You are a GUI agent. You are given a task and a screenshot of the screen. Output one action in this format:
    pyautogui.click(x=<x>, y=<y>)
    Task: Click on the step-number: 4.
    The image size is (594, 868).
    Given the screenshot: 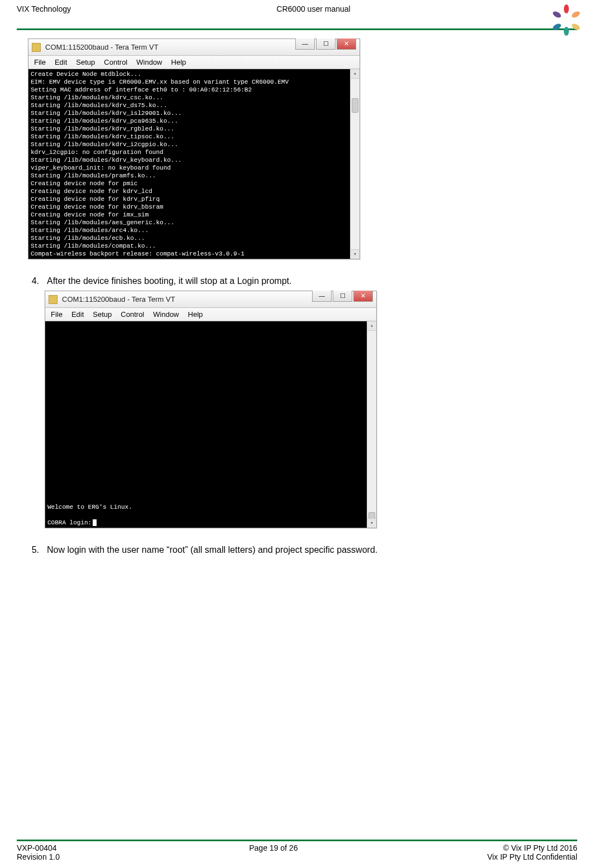 What is the action you would take?
    pyautogui.click(x=33, y=281)
    